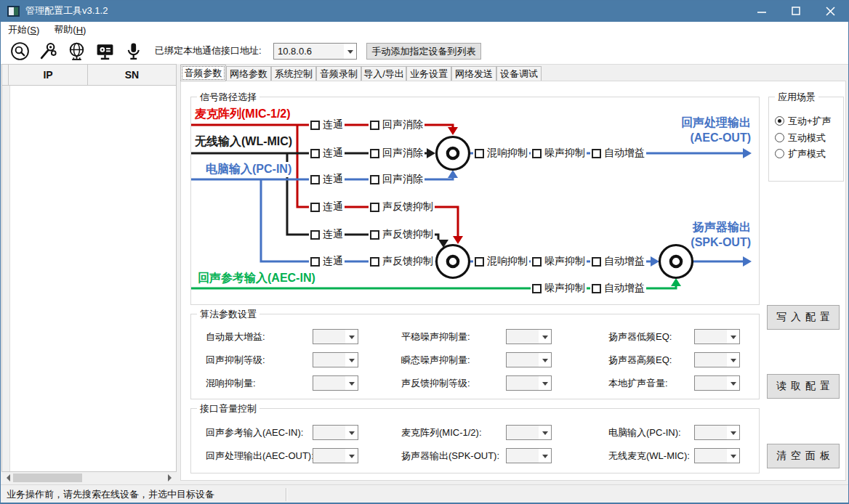 Image resolution: width=849 pixels, height=504 pixels. Describe the element at coordinates (133, 51) in the screenshot. I see `microphone-button` at that location.